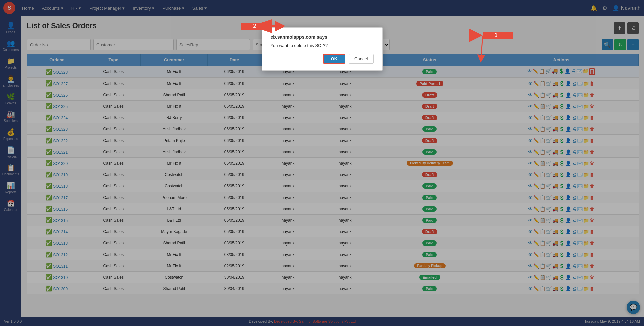  What do you see at coordinates (322, 37) in the screenshot?
I see `modal-title: eb.sanmolapps.com says` at bounding box center [322, 37].